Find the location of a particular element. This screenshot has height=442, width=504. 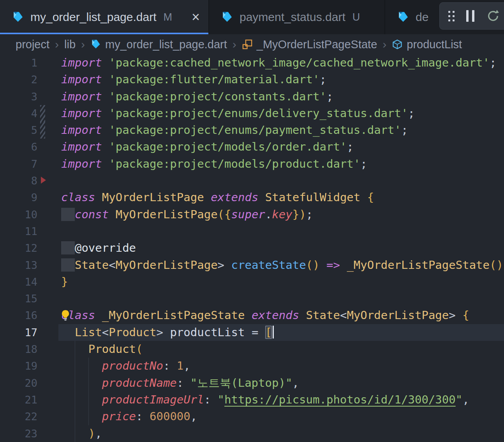

drag-handle-icon is located at coordinates (451, 16).